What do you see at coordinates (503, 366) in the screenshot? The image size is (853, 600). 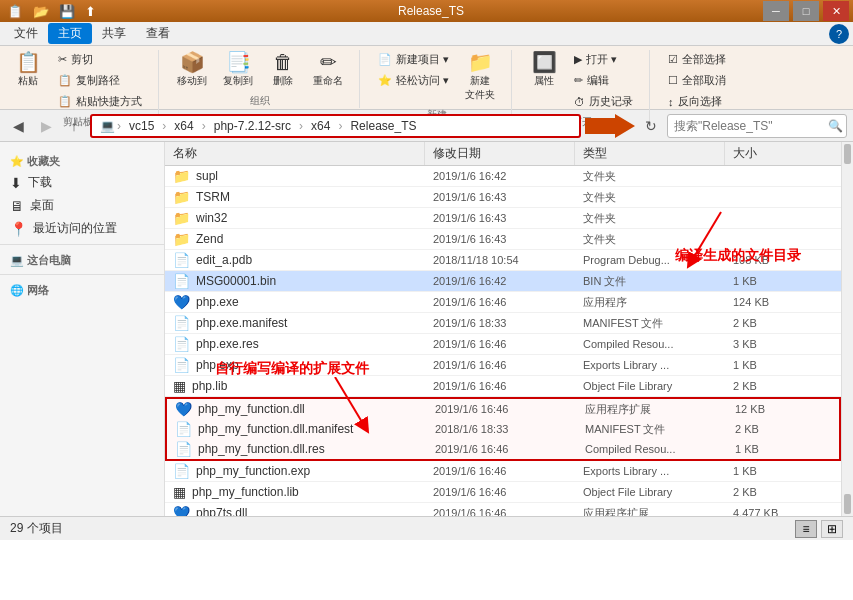 I see `table-row: 📄 php.exp 2019/1/6 16:46 Exports Library…` at bounding box center [503, 366].